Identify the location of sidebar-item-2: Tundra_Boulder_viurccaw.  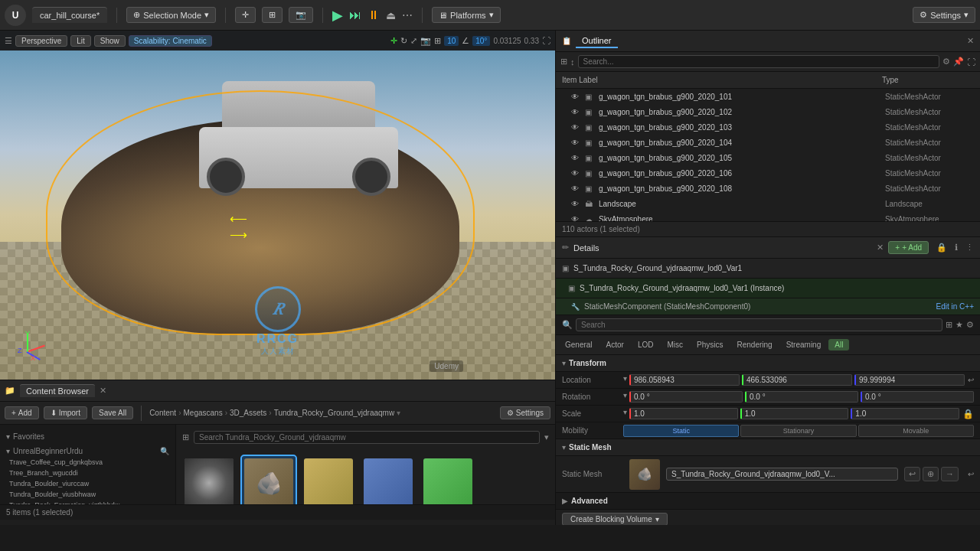
(87, 484).